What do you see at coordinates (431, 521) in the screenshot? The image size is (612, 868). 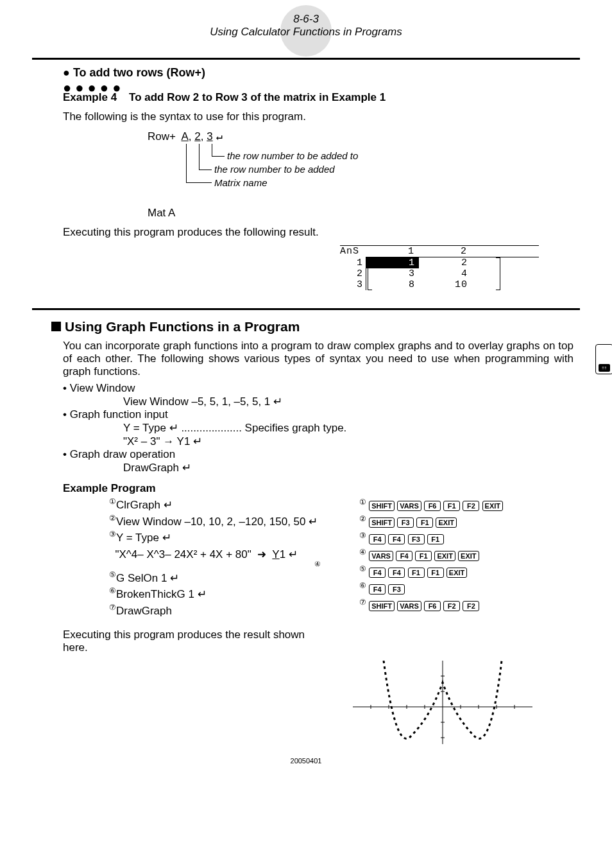 I see `key-sequence: ② SHIFT F3 F1 EXIT` at bounding box center [431, 521].